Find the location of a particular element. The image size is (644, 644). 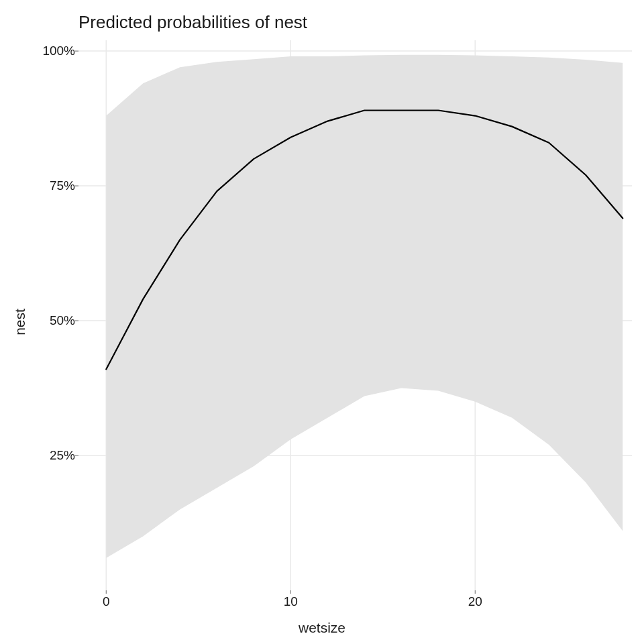

y-tick-label: 75% is located at coordinates (55, 186).